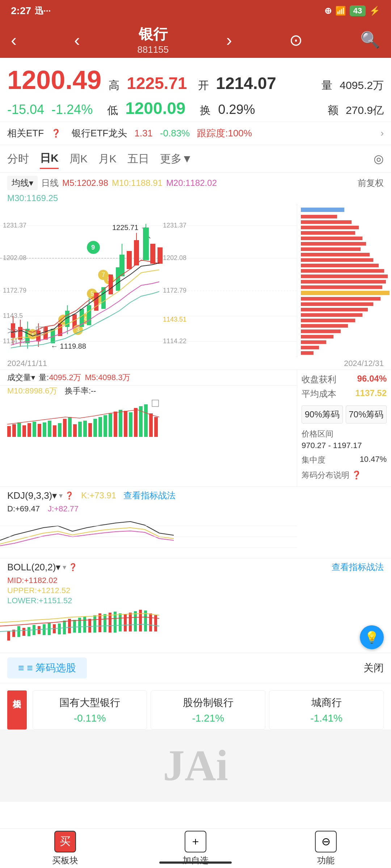  I want to click on amount: 270.9亿, so click(365, 111).